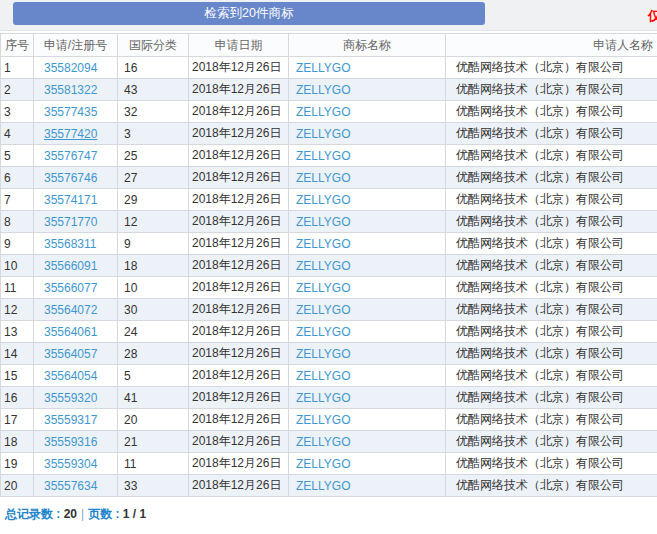  I want to click on intl-class-cell: 33, so click(154, 486).